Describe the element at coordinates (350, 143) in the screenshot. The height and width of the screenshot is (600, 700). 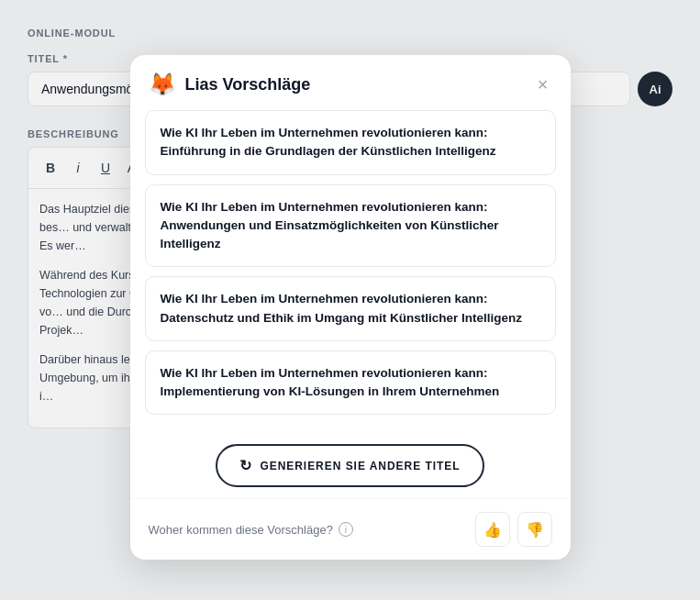
I see `suggestion-item-1: Wie KI Ihr Leben im Unternehmen revoluti…` at that location.